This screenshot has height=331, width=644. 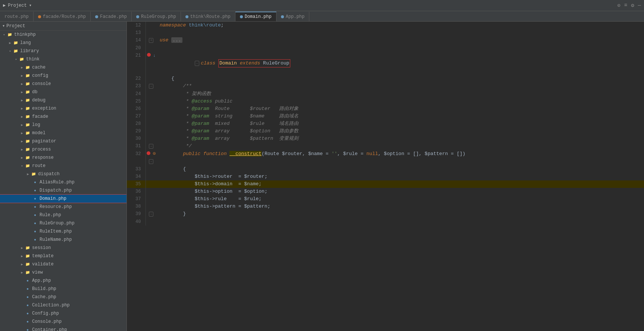 I want to click on tree-item-log: ▶ 📁 log, so click(x=63, y=125).